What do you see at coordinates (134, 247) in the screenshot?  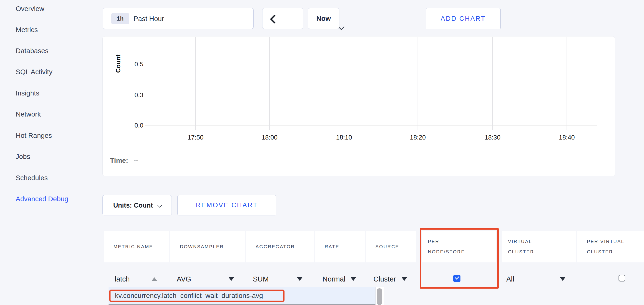 I see `column-header-label: METRIC NAME` at bounding box center [134, 247].